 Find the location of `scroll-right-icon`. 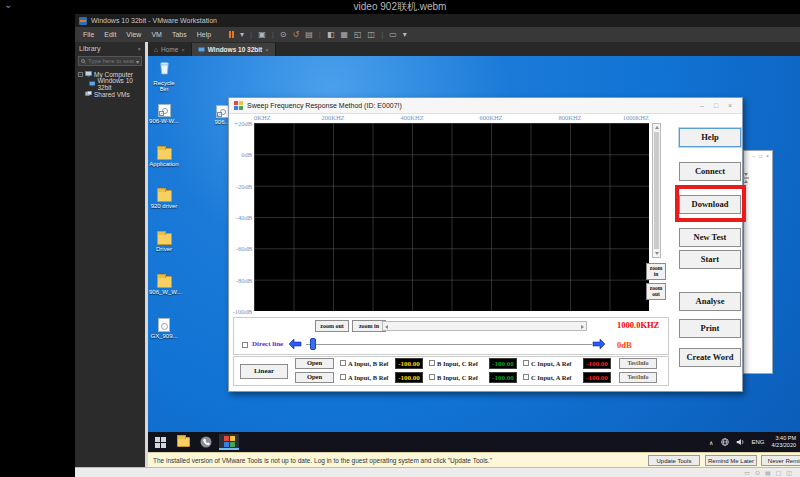

scroll-right-icon is located at coordinates (582, 327).